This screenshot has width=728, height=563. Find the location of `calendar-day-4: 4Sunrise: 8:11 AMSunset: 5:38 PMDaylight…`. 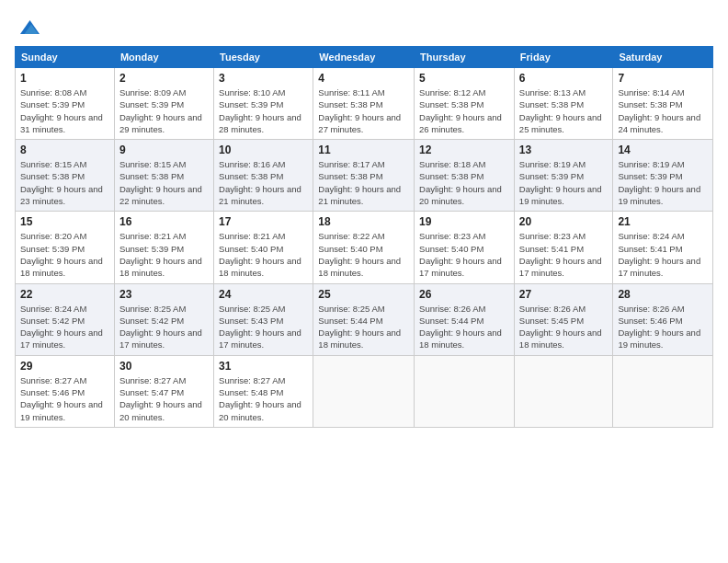

calendar-day-4: 4Sunrise: 8:11 AMSunset: 5:38 PMDaylight… is located at coordinates (364, 104).